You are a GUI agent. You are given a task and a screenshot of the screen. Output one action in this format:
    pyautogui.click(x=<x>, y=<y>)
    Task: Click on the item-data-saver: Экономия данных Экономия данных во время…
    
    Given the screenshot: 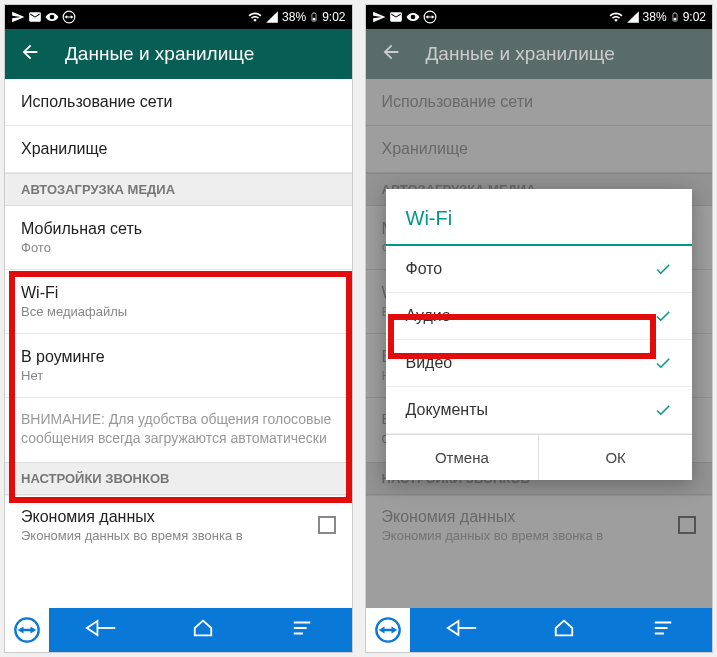 What is the action you would take?
    pyautogui.click(x=178, y=521)
    